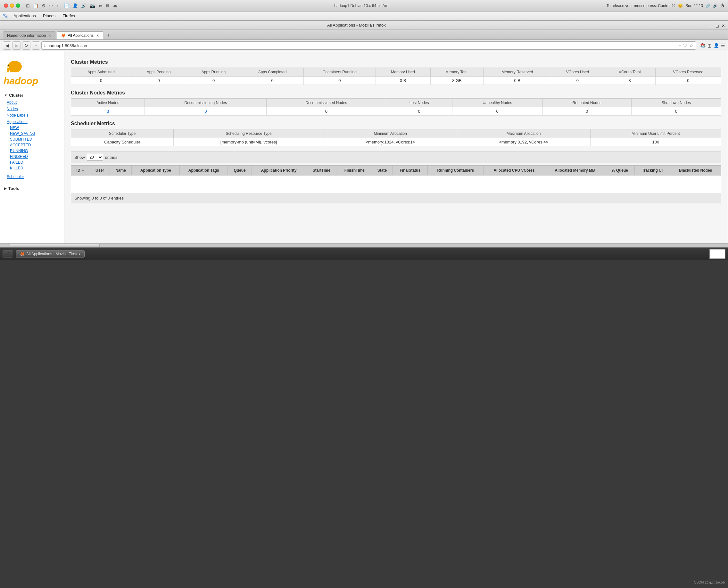 This screenshot has width=728, height=588. What do you see at coordinates (34, 133) in the screenshot?
I see `sidebar-newsaving-link: NEW_SAVING` at bounding box center [34, 133].